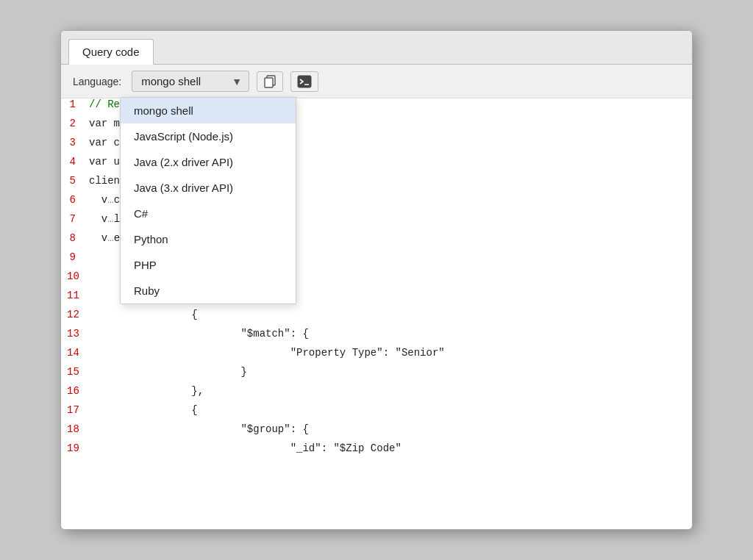 This screenshot has height=560, width=753. I want to click on code-line: 12 {, so click(376, 318).